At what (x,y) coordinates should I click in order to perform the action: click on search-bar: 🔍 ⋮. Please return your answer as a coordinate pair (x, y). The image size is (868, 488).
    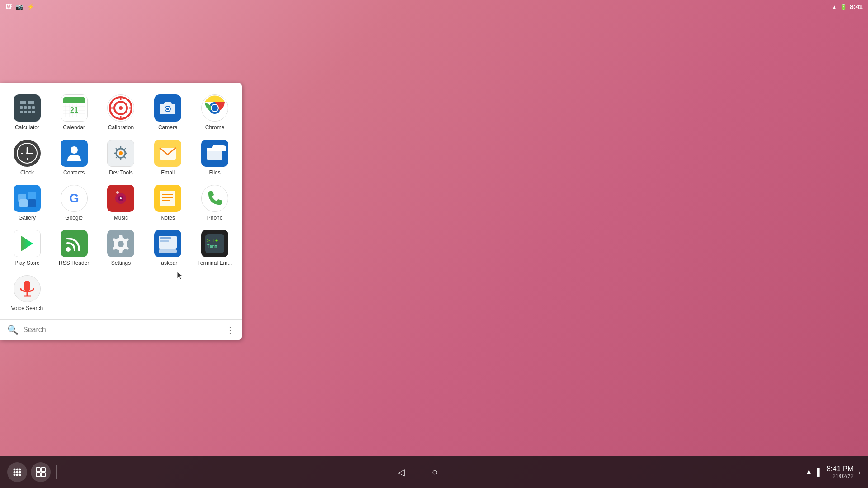
    Looking at the image, I should click on (121, 330).